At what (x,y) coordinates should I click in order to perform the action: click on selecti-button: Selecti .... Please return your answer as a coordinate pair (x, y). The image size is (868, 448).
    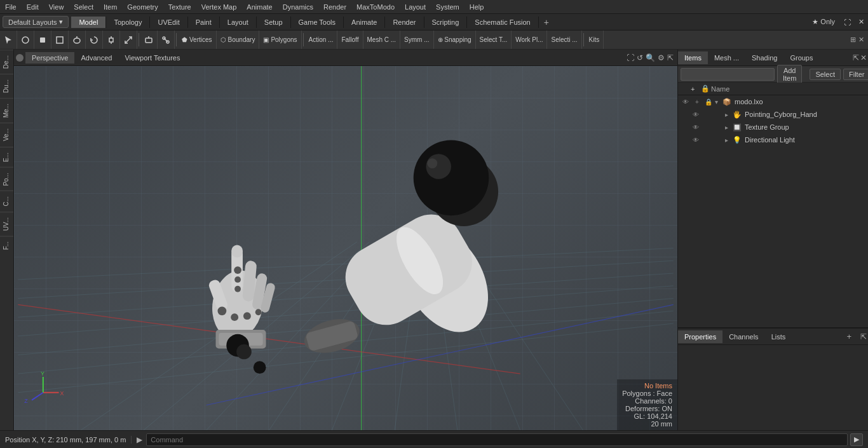
    Looking at the image, I should click on (564, 39).